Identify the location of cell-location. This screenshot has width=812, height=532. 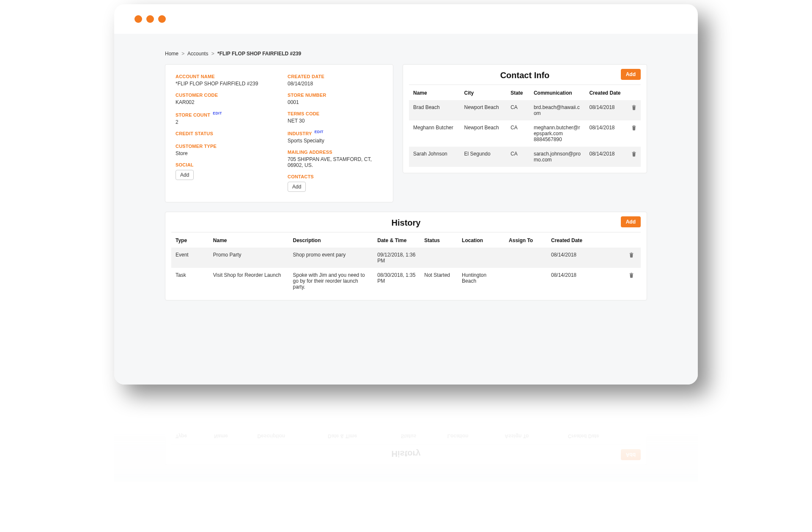
(481, 258).